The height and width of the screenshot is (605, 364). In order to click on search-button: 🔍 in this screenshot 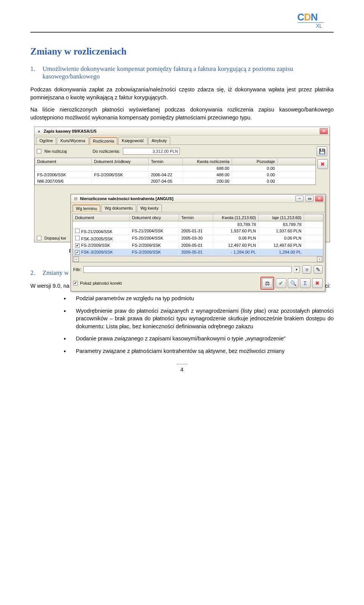, I will do `click(293, 283)`.